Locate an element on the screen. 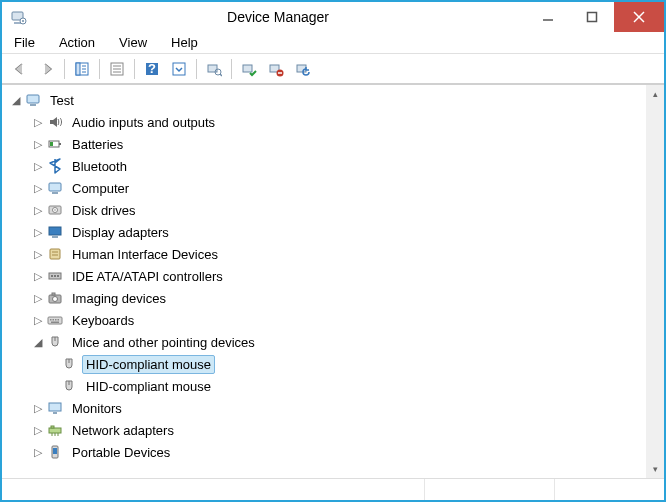 This screenshot has height=502, width=666. keyboard-icon is located at coordinates (55, 320).